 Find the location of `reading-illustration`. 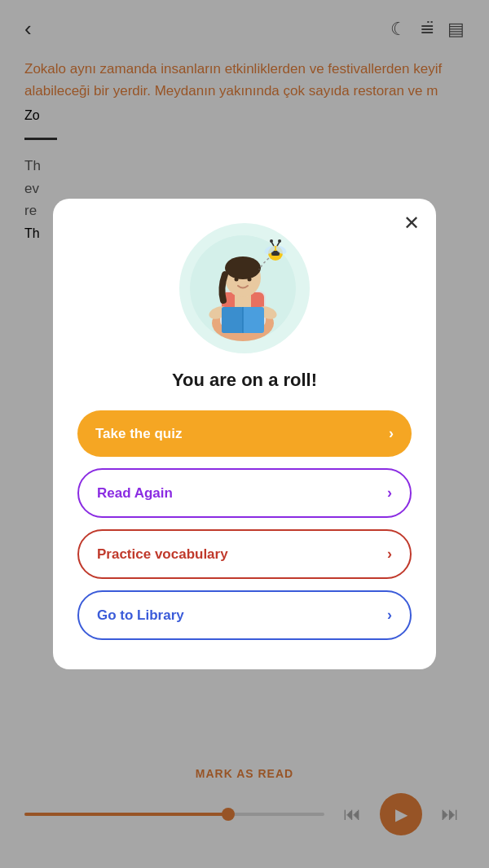

reading-illustration is located at coordinates (244, 288).